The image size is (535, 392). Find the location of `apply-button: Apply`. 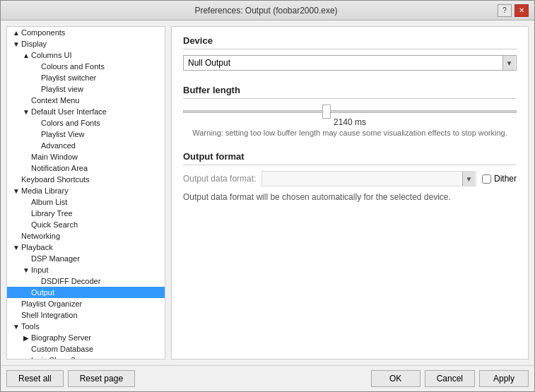

apply-button: Apply is located at coordinates (504, 379).